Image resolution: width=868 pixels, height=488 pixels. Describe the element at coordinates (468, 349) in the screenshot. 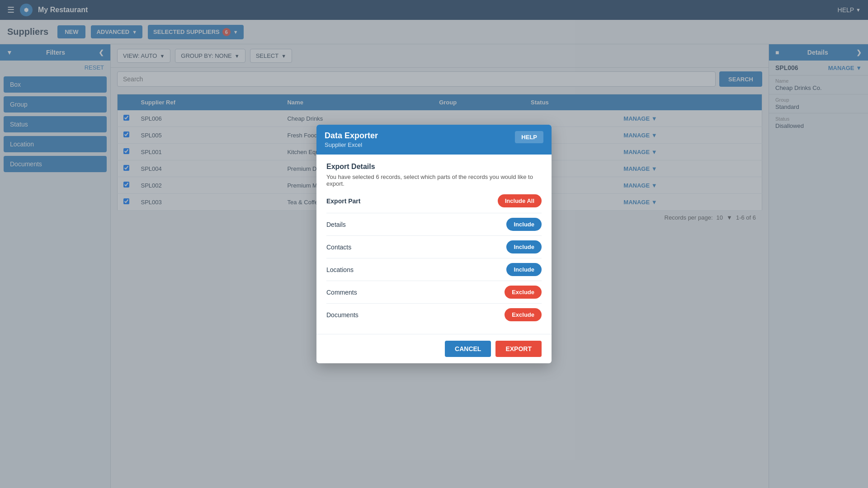

I see `cancel-button: CANCEL` at that location.